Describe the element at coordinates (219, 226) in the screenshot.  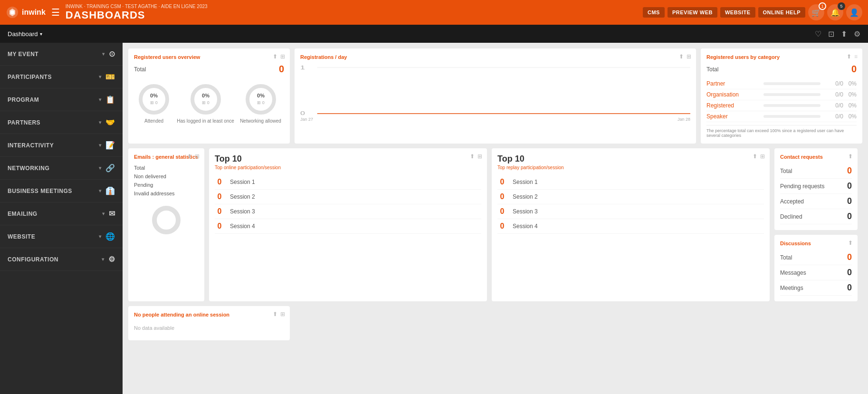
I see `top10-online-s4-num: 0` at that location.